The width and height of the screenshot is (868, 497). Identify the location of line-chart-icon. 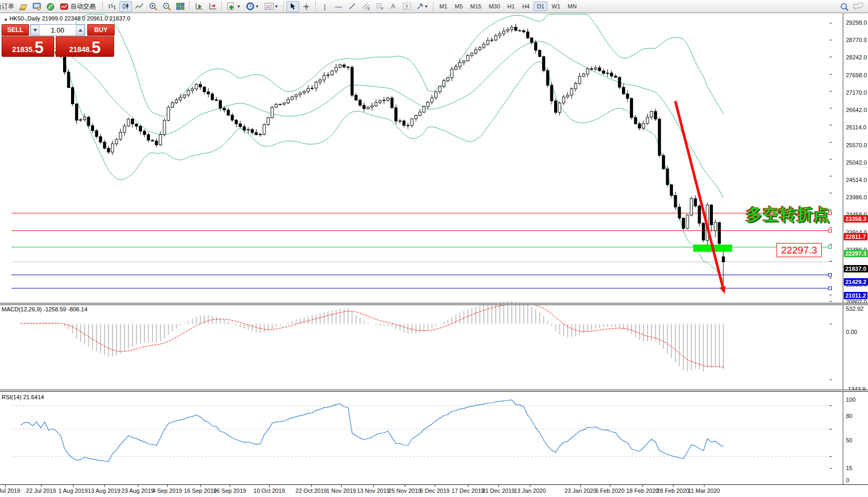
(139, 6).